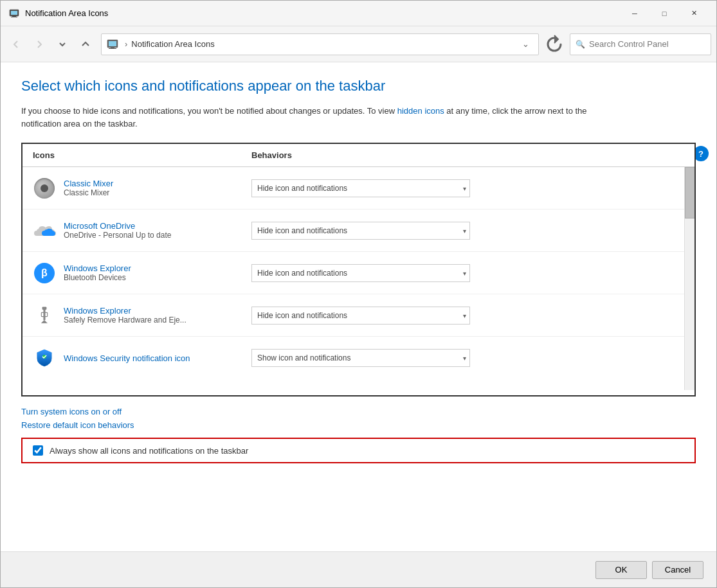 The width and height of the screenshot is (717, 588). I want to click on title-bar: Notification Area Icons ─ □ ✕, so click(359, 13).